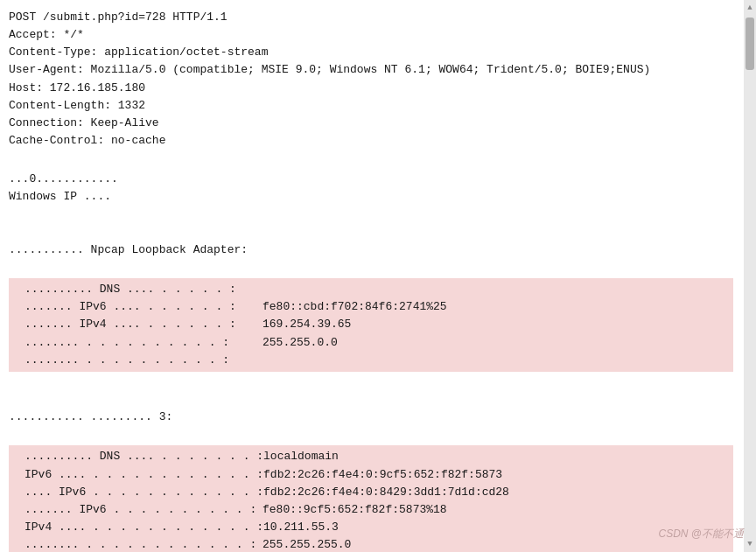 The image size is (756, 552). Describe the element at coordinates (371, 417) in the screenshot. I see `section2-header: ........... ......... 3:` at that location.